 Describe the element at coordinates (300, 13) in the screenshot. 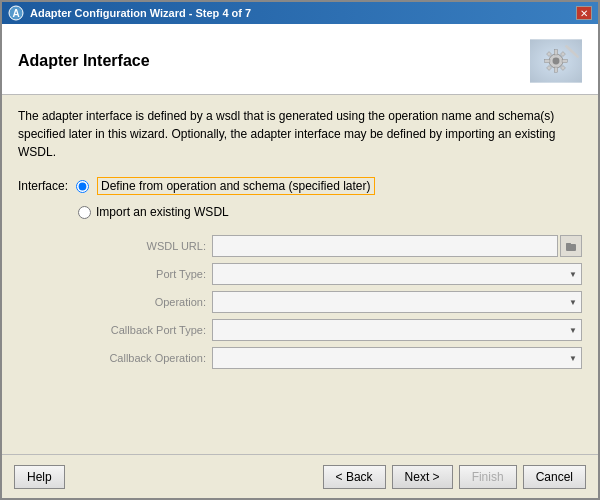

I see `title-bar: A Adapter Configuration Wizard - Step 4 …` at that location.